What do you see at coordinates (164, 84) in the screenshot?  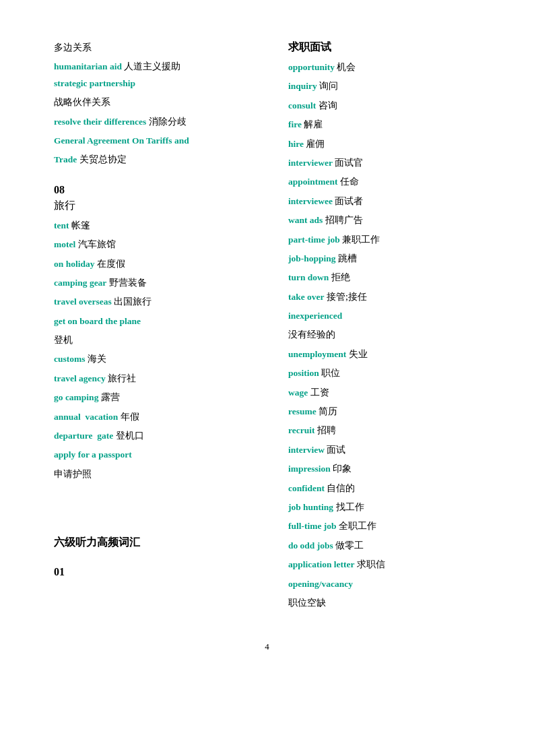 I see `entry-strategic-partnership: strategic partnership` at bounding box center [164, 84].